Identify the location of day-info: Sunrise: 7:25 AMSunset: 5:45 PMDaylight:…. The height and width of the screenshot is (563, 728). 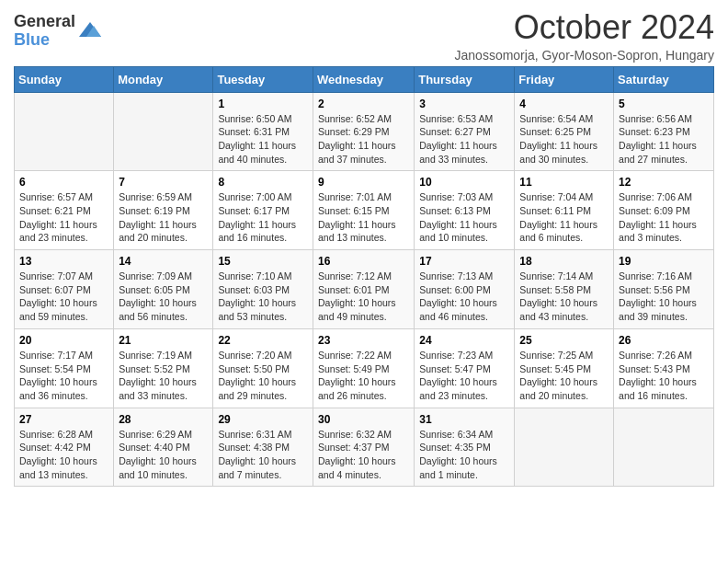
(564, 375).